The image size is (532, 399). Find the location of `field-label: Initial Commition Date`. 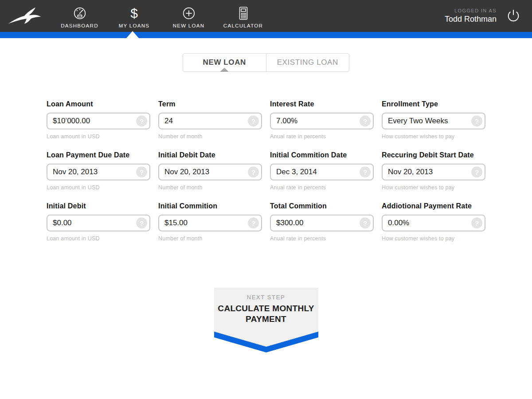

field-label: Initial Commition Date is located at coordinates (322, 155).